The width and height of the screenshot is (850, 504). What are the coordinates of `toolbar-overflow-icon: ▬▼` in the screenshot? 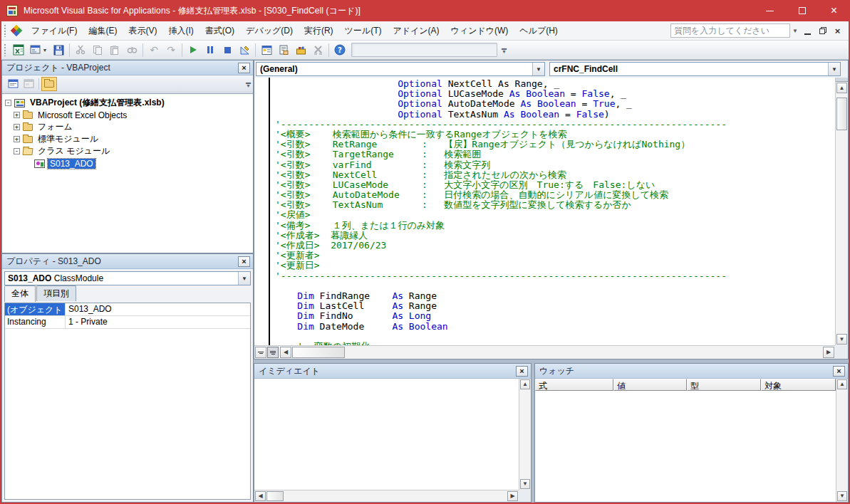 It's located at (504, 50).